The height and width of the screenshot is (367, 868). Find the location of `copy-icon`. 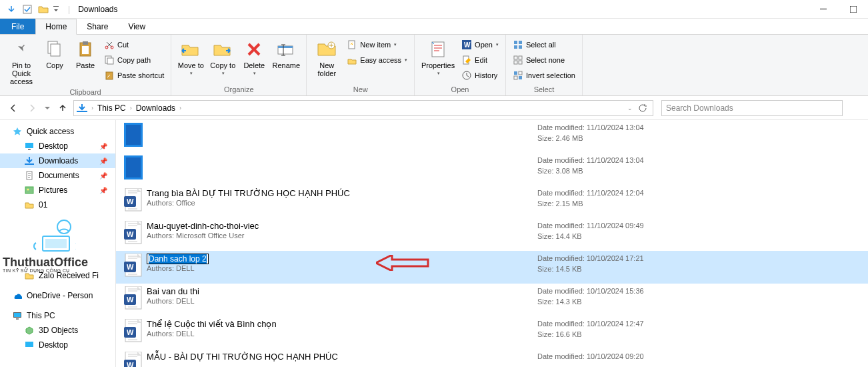

copy-icon is located at coordinates (55, 49).